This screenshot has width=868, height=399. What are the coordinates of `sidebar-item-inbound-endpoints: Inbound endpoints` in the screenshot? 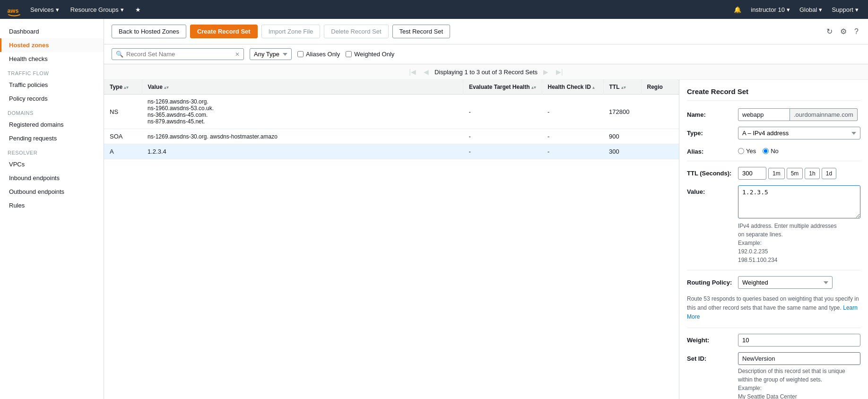 It's located at (52, 178).